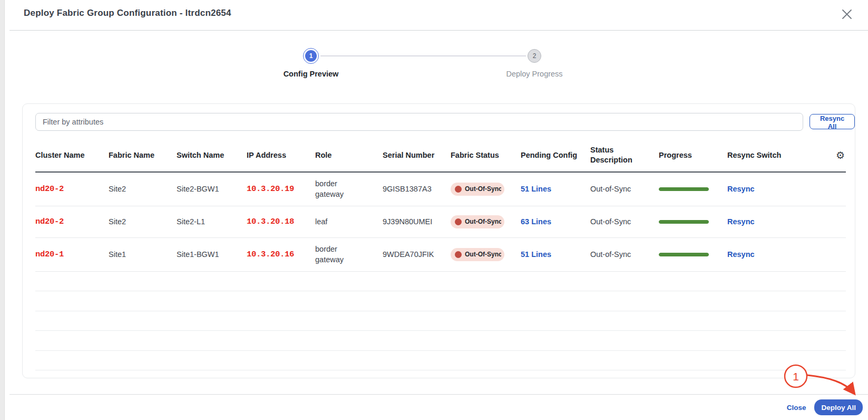 This screenshot has height=420, width=868. I want to click on step-1-number: 1, so click(311, 56).